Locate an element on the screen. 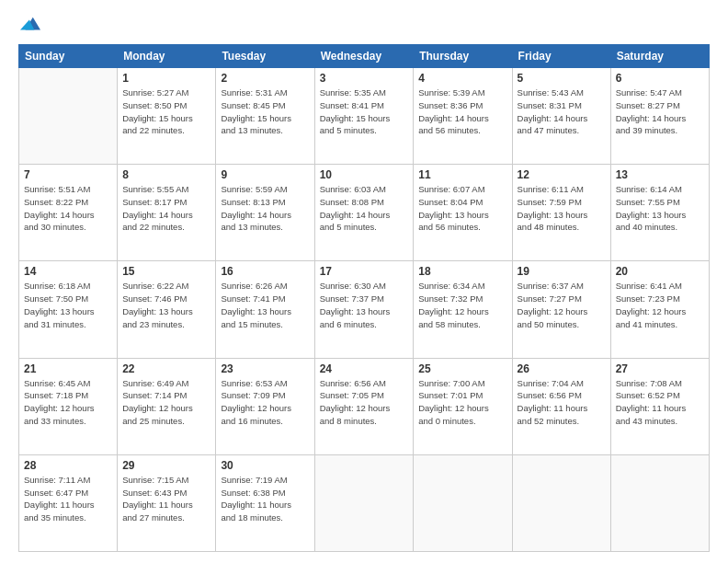 This screenshot has height=563, width=728. day-cell: 20Sunrise: 6:41 AMSunset: 7:23 PMDayligh… is located at coordinates (660, 309).